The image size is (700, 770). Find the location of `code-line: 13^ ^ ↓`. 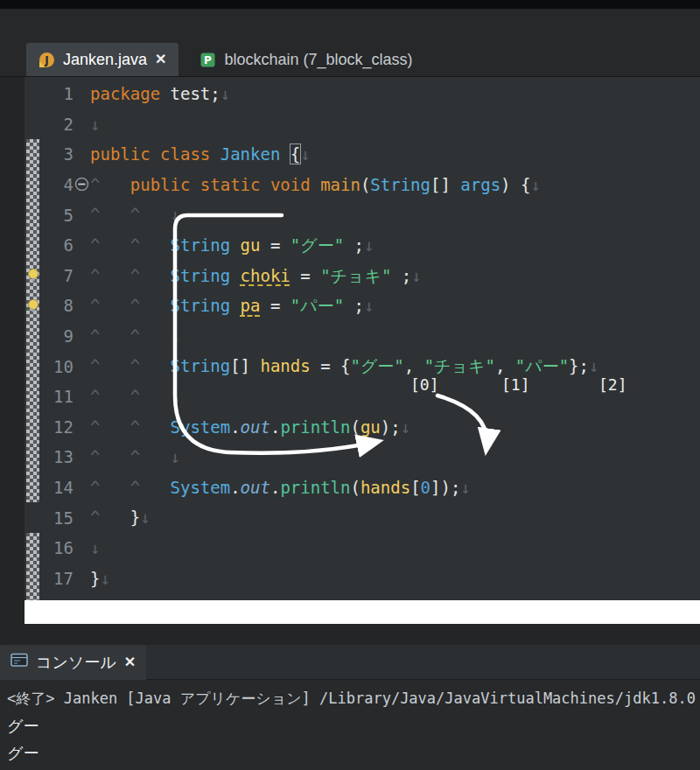

code-line: 13^ ^ ↓ is located at coordinates (362, 457).